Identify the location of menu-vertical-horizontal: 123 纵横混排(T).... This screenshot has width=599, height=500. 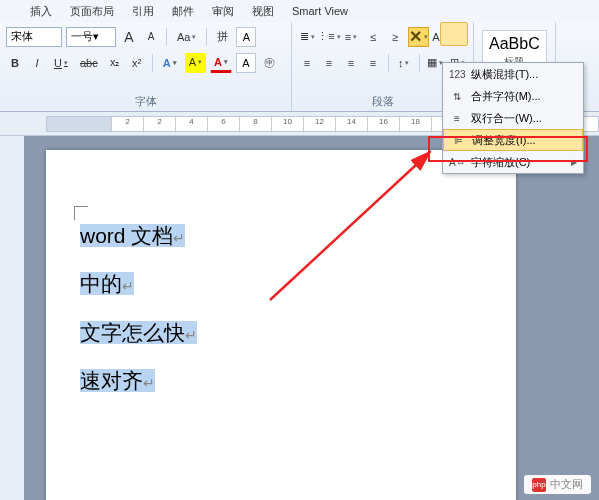
(513, 74).